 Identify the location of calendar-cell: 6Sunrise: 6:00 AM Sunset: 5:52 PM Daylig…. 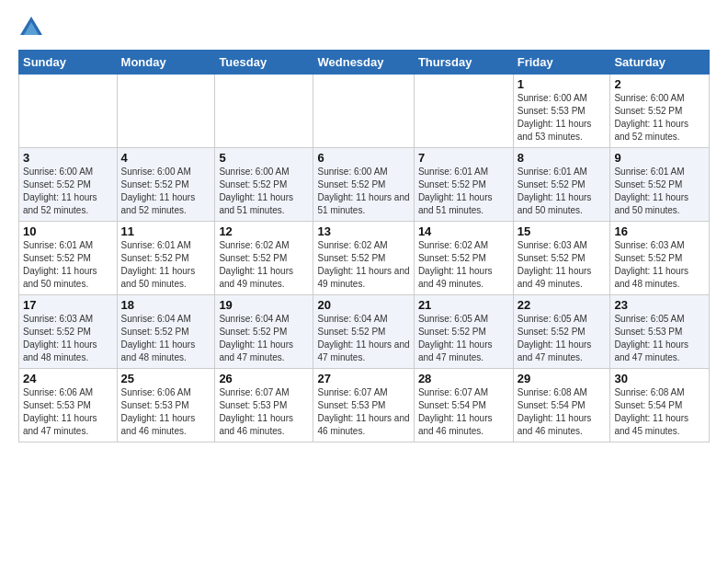
(364, 185).